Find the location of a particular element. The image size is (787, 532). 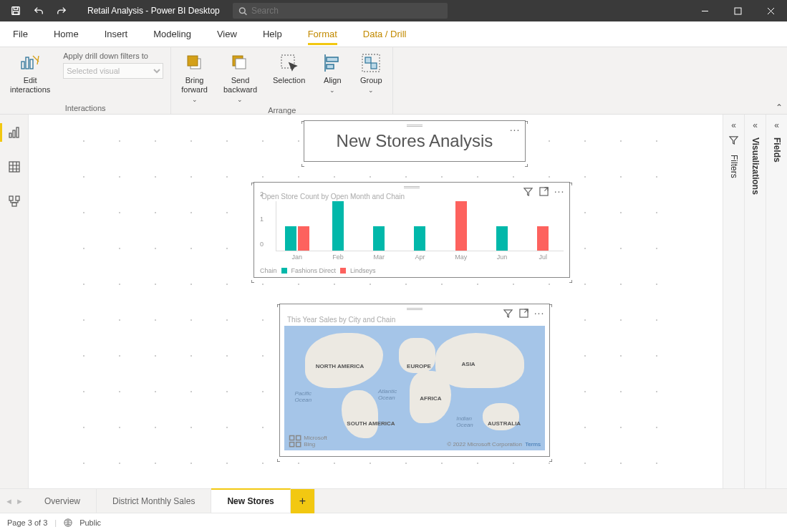

visual-title-card: ··· New Stores Analysis is located at coordinates (415, 141).